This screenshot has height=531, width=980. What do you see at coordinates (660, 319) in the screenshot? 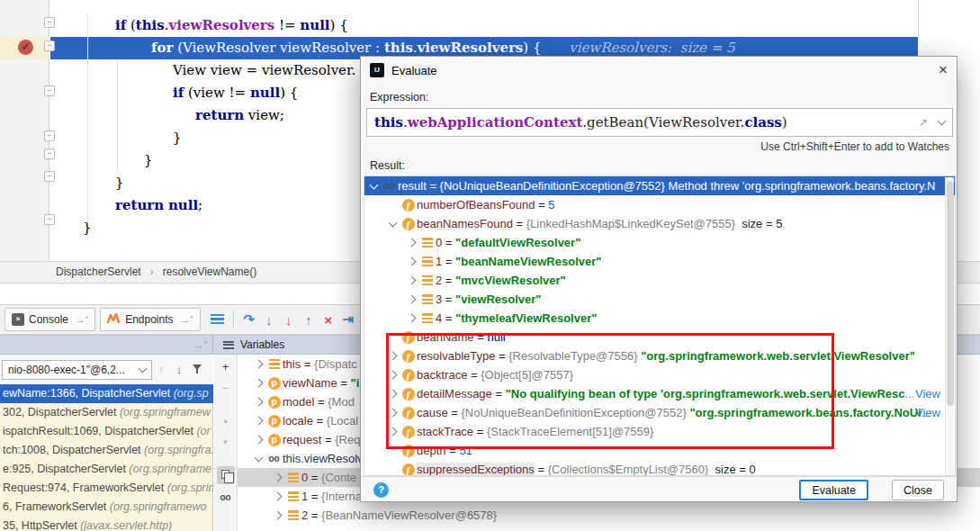
I see `result-row: 4 = "thymeleafViewResolver"` at bounding box center [660, 319].